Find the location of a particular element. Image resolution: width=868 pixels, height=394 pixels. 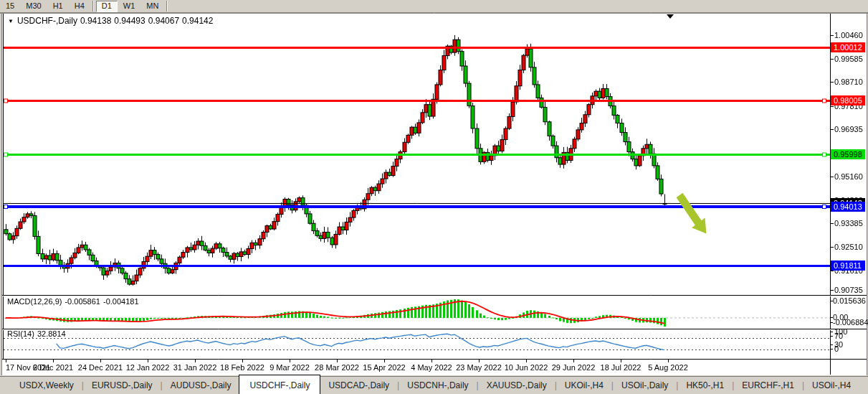

timeframe-button-d1: D1 is located at coordinates (107, 6).